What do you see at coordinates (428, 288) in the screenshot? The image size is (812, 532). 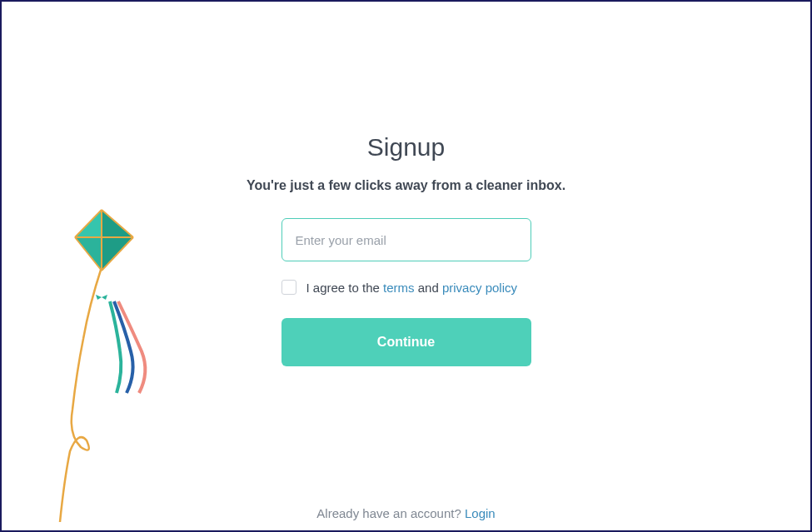 I see `consent-middle: and` at bounding box center [428, 288].